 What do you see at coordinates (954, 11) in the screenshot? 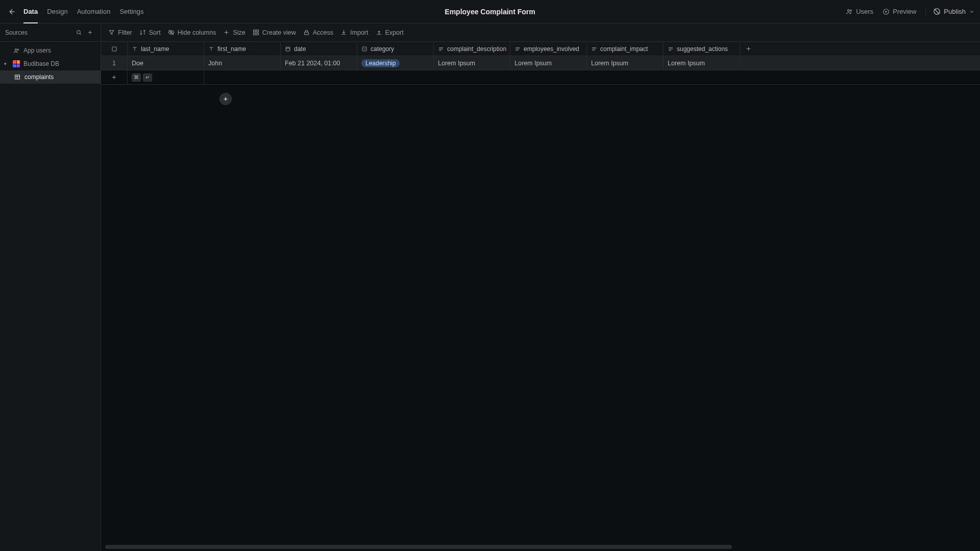
I see `publish-label: Publish` at bounding box center [954, 11].